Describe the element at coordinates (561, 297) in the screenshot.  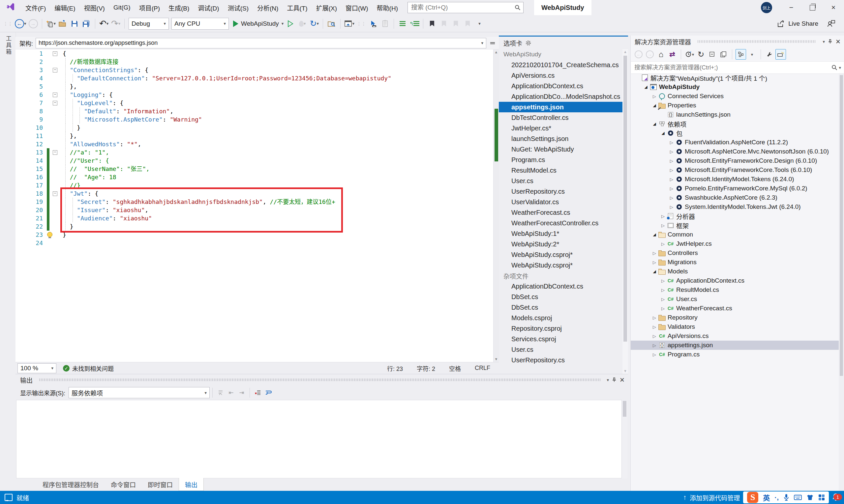
I see `document-tab: DbSet.cs` at that location.